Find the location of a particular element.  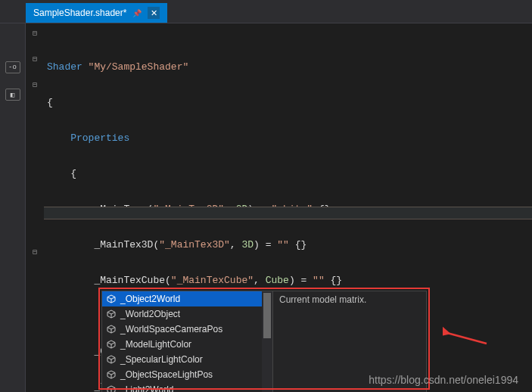

autocomplete-item: _WorldSpaceCameraPos is located at coordinates (188, 329).